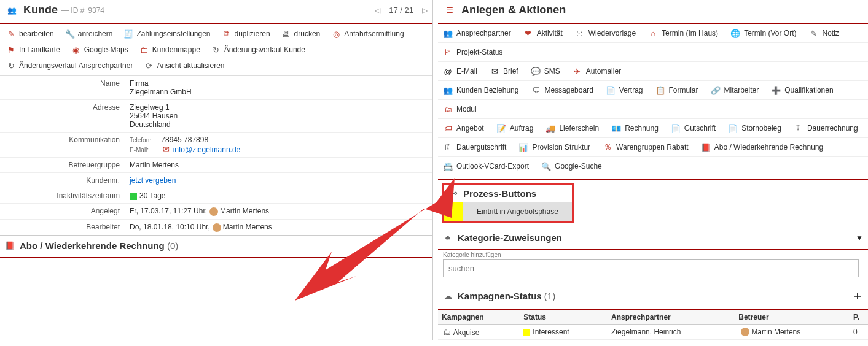 Image resolution: width=868 pixels, height=346 pixels. What do you see at coordinates (258, 50) in the screenshot?
I see `action-history-customer: ↻Änderungsverlauf Kunde` at bounding box center [258, 50].